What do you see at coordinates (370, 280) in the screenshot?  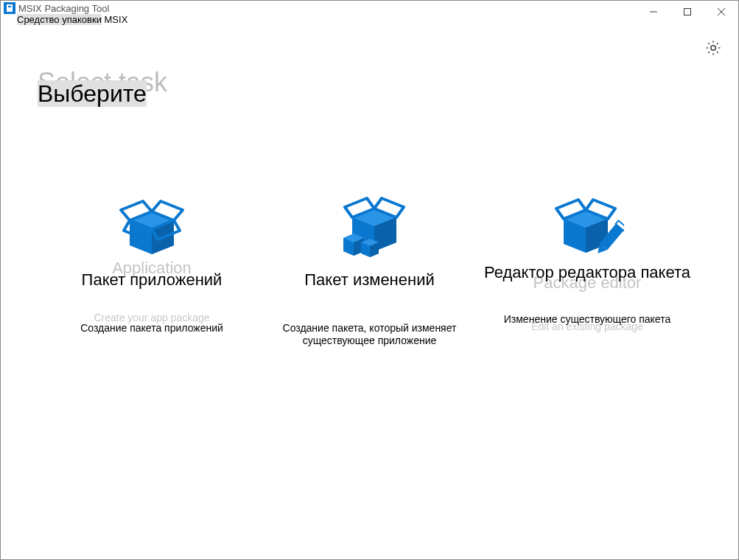 I see `card-title-ru: Пакет изменений` at bounding box center [370, 280].